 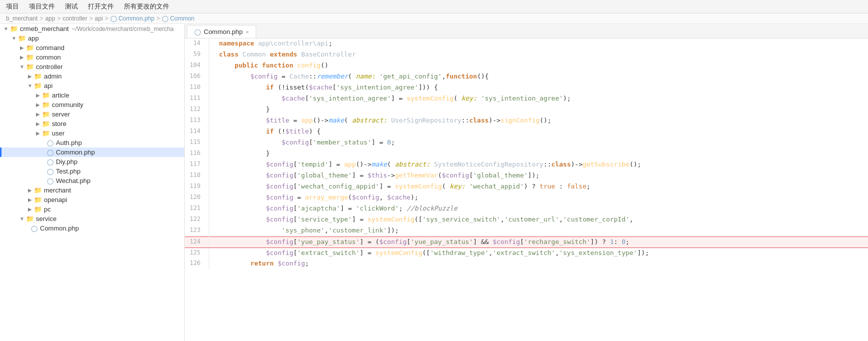 What do you see at coordinates (197, 242) in the screenshot?
I see `line-number: 124` at bounding box center [197, 242].